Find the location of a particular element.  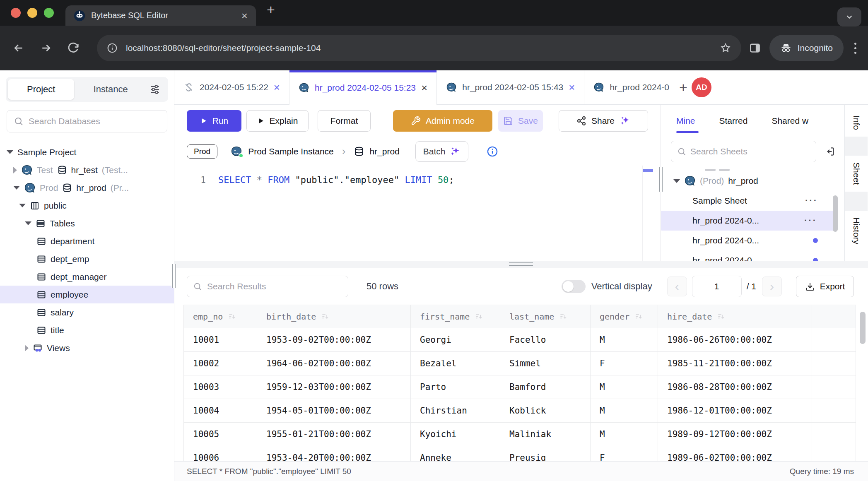

table-row: 100021964-06-02T00:00:00ZBezalelSimmelF1… is located at coordinates (520, 363).